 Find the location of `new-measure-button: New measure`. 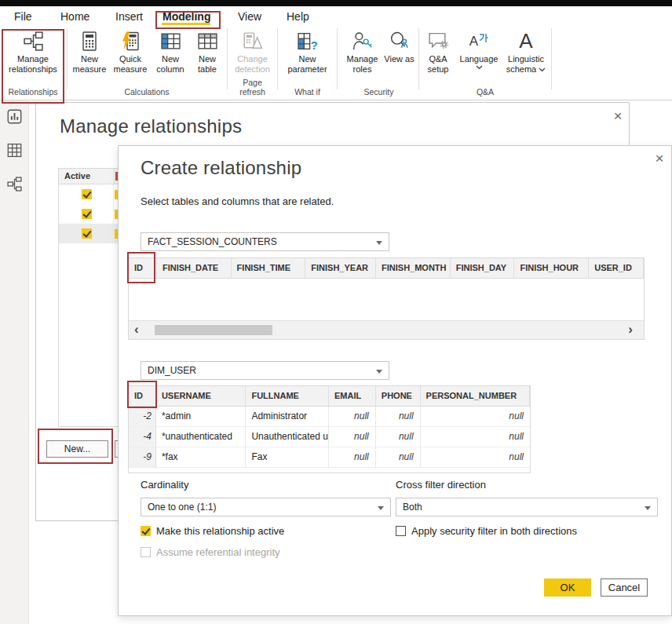

new-measure-button: New measure is located at coordinates (89, 51).